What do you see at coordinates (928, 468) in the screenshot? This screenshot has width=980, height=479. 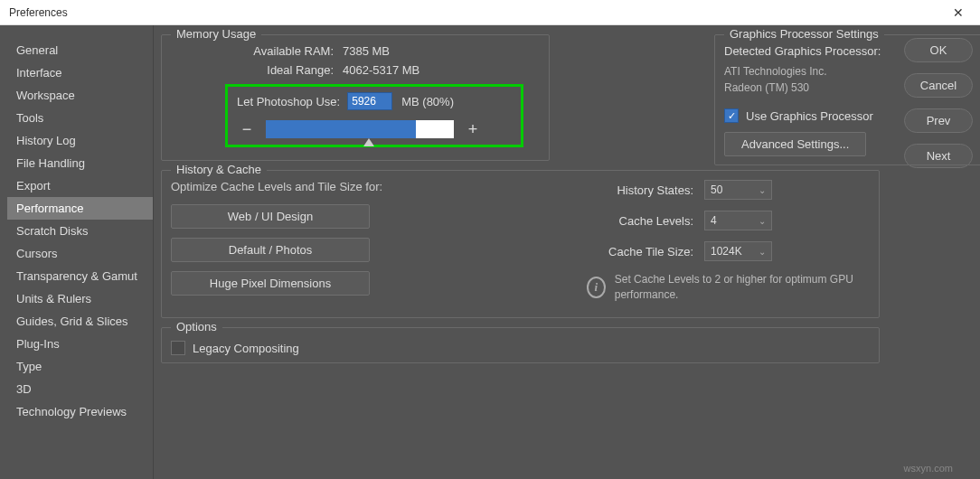 I see `watermark: wsxyn.com` at bounding box center [928, 468].